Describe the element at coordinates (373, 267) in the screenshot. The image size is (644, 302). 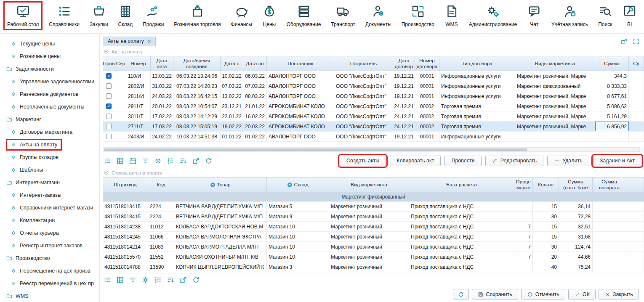
I see `lines-row: 481151801478813590КОПЧИК ЦЫПЛ.БР.ЕВРОПЕЙ…` at that location.